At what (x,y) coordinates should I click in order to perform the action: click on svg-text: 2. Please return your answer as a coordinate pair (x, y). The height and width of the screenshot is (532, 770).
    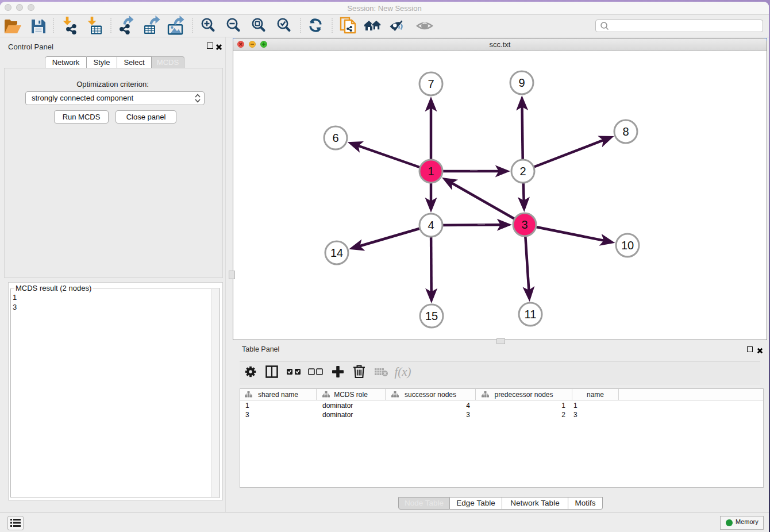
    Looking at the image, I should click on (523, 171).